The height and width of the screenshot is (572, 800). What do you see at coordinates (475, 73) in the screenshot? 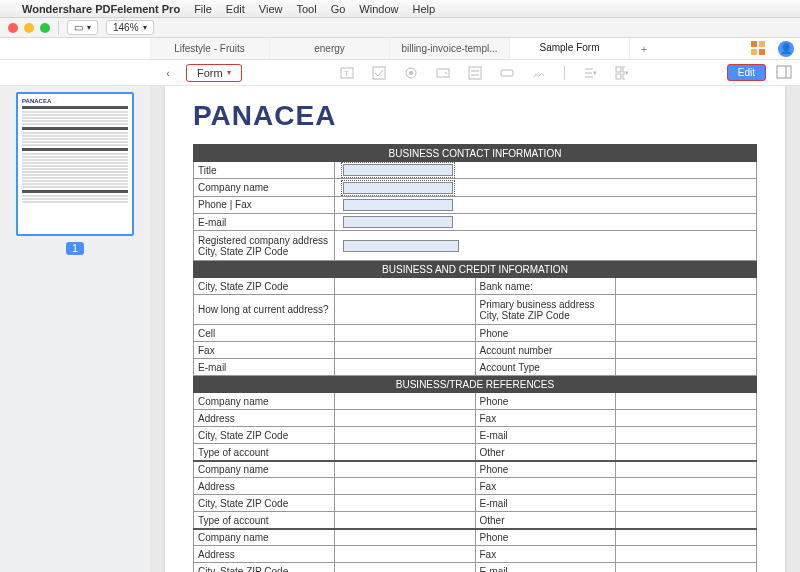
I see `listbox-tool-icon` at bounding box center [475, 73].